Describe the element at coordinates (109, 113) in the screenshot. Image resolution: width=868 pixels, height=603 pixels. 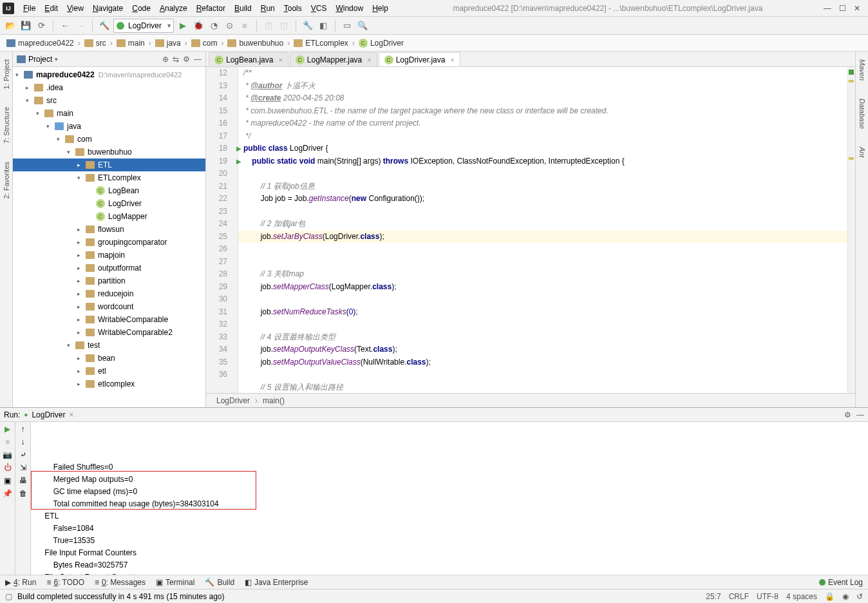
I see `tree-item-main: ▾main` at that location.